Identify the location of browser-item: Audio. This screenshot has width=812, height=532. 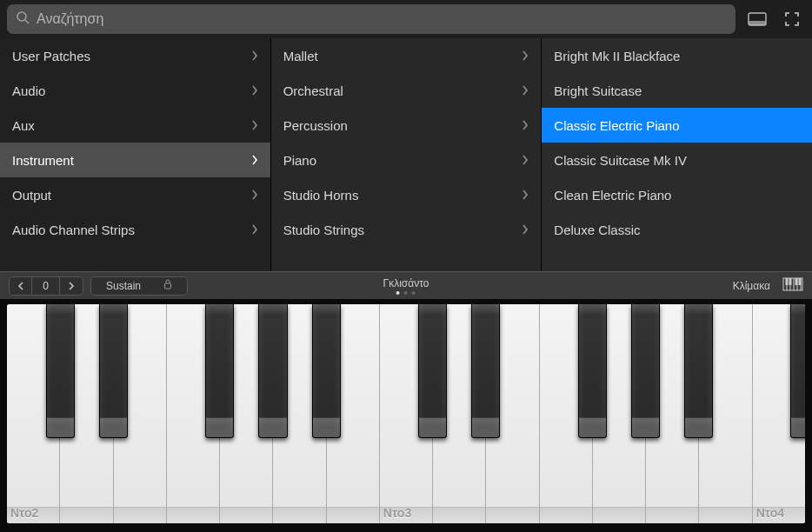
(136, 90).